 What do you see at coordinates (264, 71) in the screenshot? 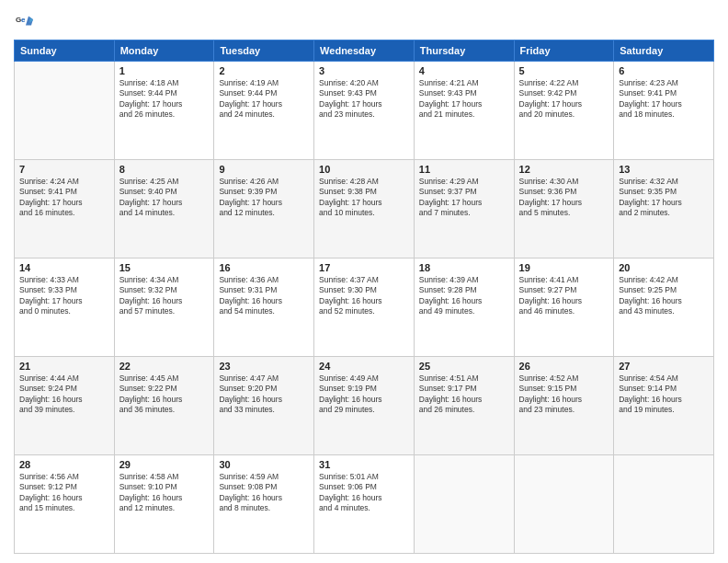
I see `day-number: 2` at bounding box center [264, 71].